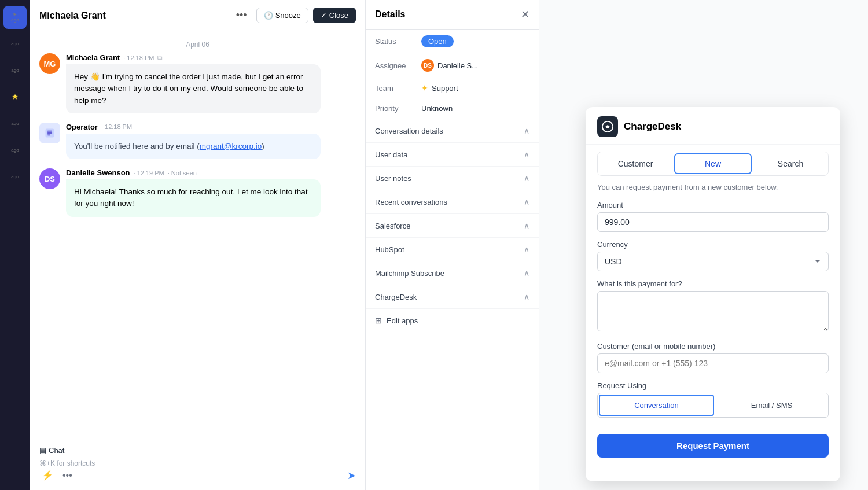 The height and width of the screenshot is (490, 868). Describe the element at coordinates (453, 131) in the screenshot. I see `conversation-details-header: Conversation details ∧` at that location.